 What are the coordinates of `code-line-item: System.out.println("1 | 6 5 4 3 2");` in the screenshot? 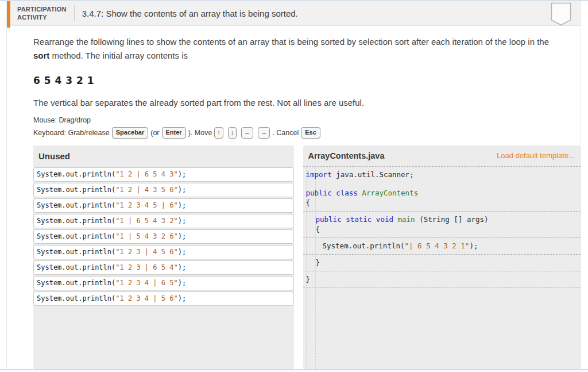 It's located at (164, 221).